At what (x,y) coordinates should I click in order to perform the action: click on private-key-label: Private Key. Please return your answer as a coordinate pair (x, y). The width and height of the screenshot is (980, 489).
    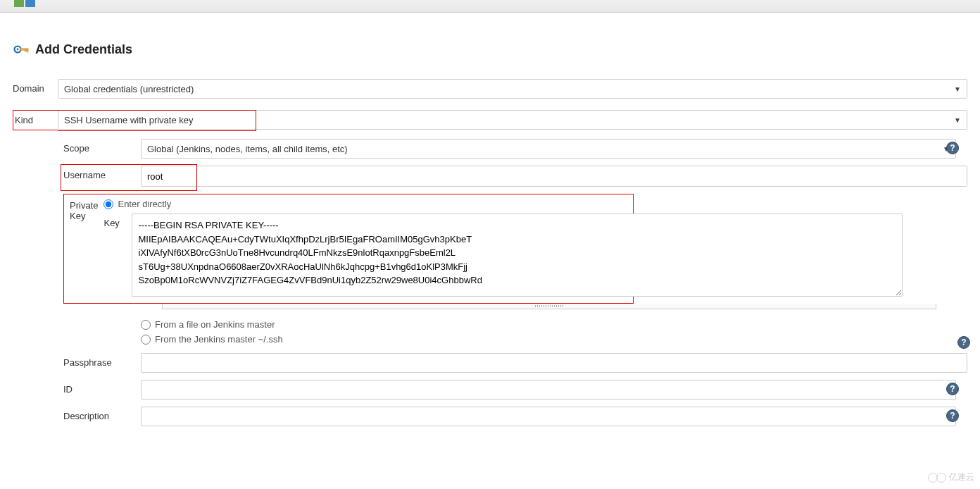
    Looking at the image, I should click on (84, 248).